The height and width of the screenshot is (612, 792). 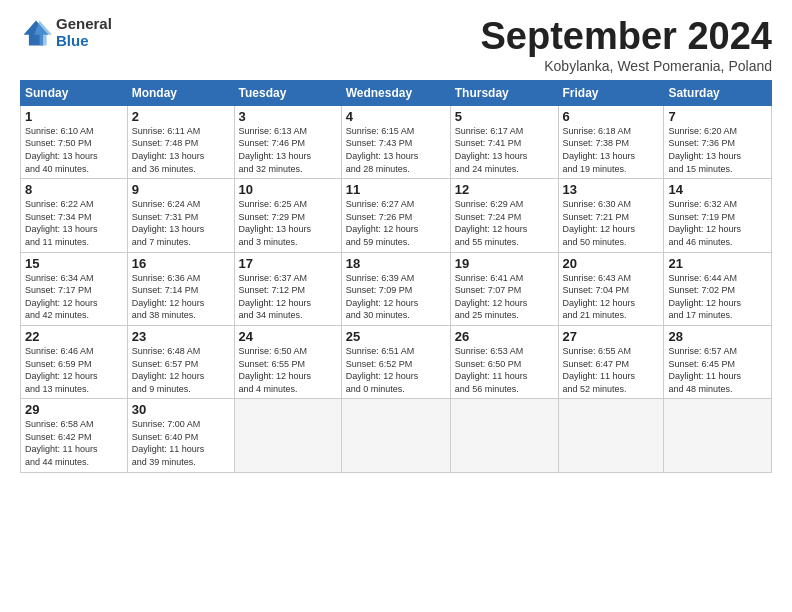 What do you see at coordinates (181, 264) in the screenshot?
I see `day-number: 16` at bounding box center [181, 264].